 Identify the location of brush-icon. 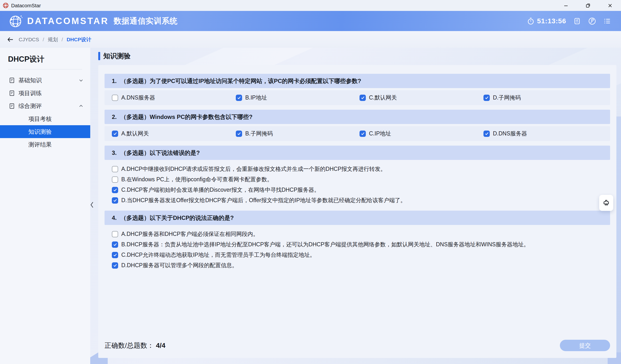
(606, 203).